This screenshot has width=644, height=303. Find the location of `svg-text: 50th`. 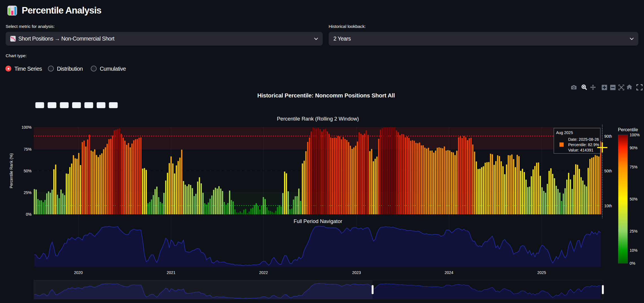

svg-text: 50th is located at coordinates (608, 171).